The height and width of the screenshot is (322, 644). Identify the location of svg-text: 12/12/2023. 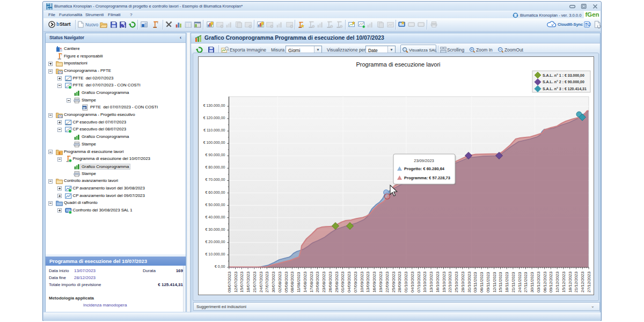
(557, 282).